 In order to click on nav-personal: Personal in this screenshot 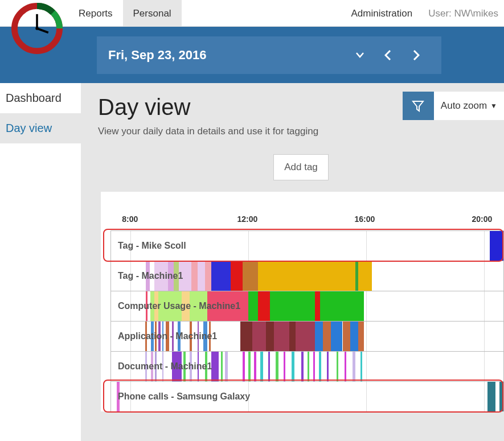, I will do `click(153, 13)`.